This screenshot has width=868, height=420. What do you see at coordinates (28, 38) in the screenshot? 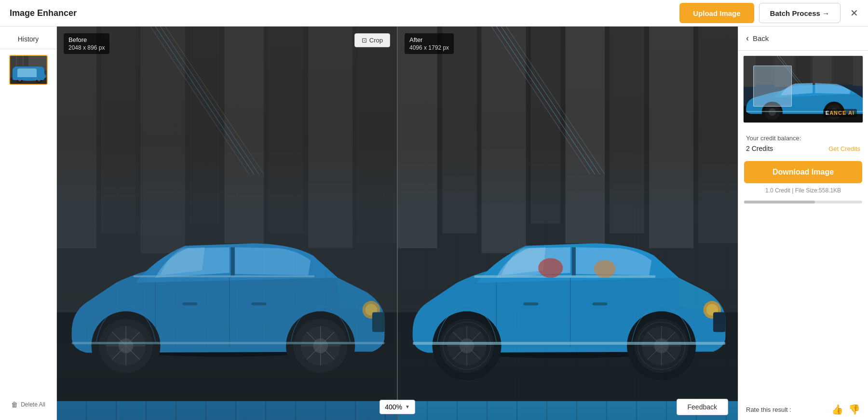
I see `history-label: History` at bounding box center [28, 38].